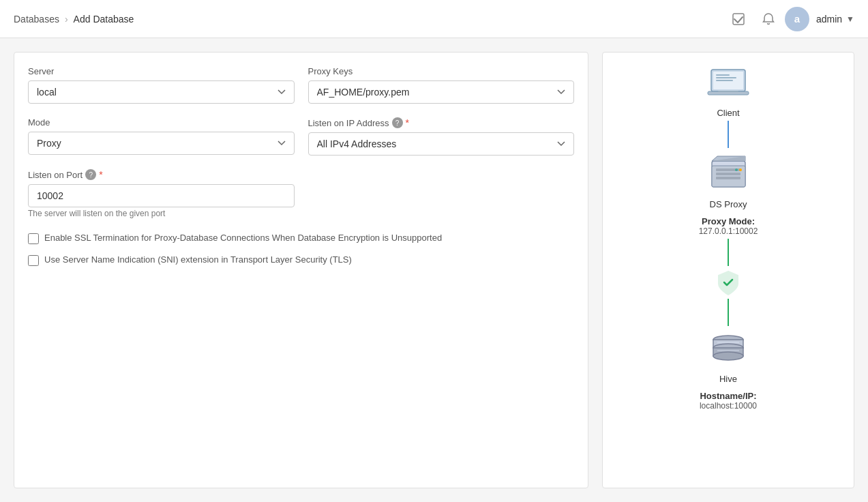 Image resolution: width=868 pixels, height=502 pixels. Describe the element at coordinates (161, 71) in the screenshot. I see `server-label: Server` at that location.